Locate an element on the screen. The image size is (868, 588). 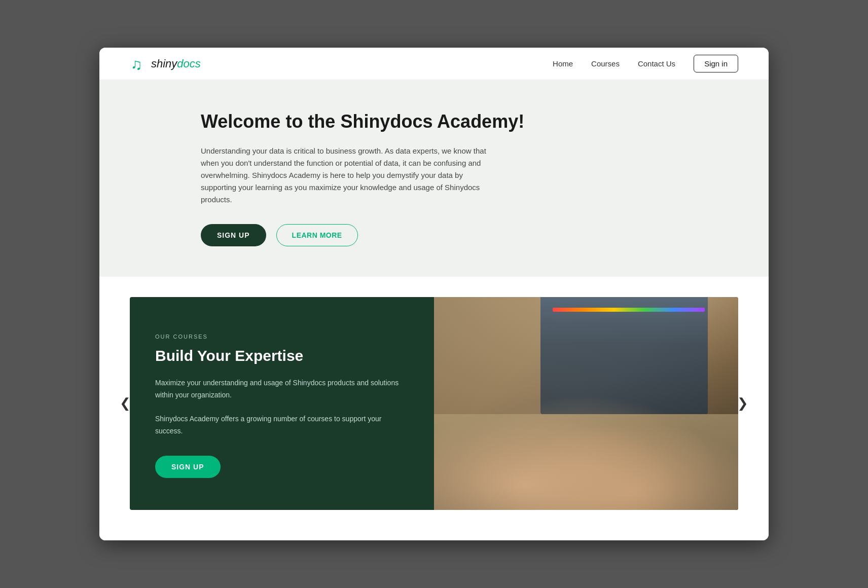
hero-title: Welcome to the Shinydocs Academy! is located at coordinates (469, 122).